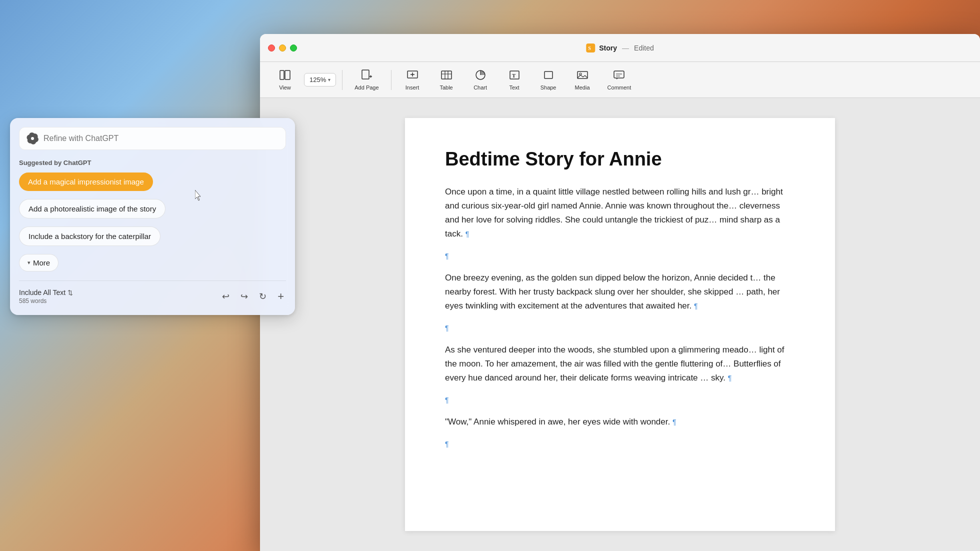 The width and height of the screenshot is (980, 551). I want to click on panel-footer: Include All Text ⇅ 585 words ↩ ↪ ↻ +, so click(152, 293).